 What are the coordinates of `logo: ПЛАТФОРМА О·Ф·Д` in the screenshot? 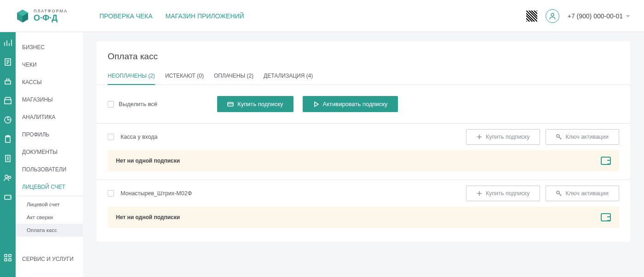 It's located at (41, 16).